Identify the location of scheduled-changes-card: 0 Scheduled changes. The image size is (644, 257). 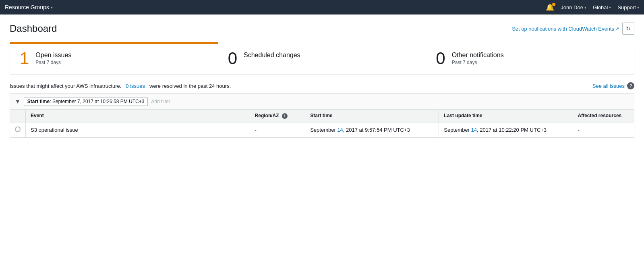
(322, 58).